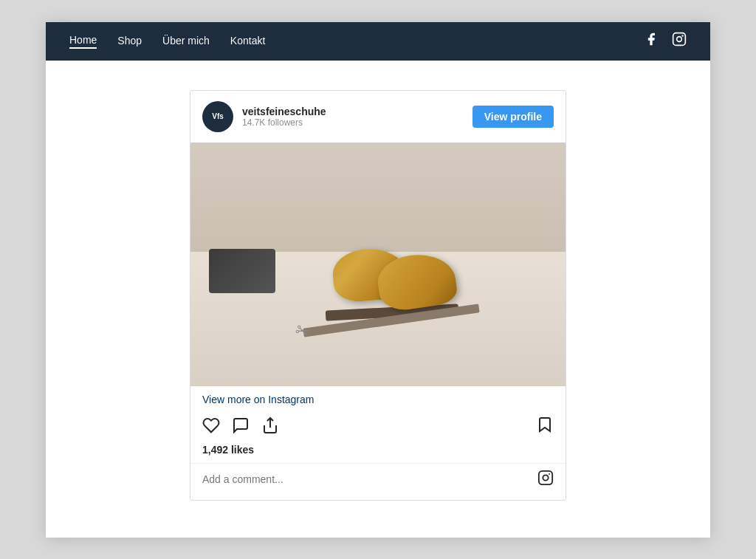 The width and height of the screenshot is (756, 559). What do you see at coordinates (378, 453) in the screenshot?
I see `likes-count: 1,492 likes` at bounding box center [378, 453].